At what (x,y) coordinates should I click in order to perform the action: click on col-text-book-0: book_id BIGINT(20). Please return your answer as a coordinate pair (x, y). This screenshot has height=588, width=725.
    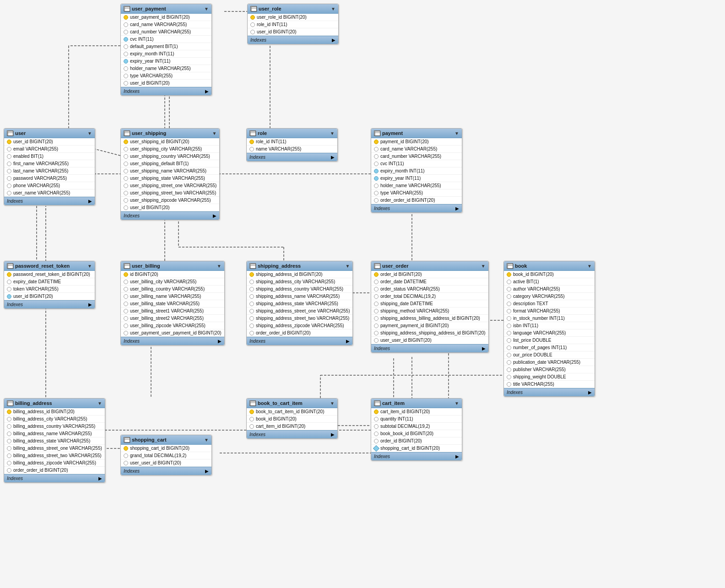
    Looking at the image, I should click on (534, 275).